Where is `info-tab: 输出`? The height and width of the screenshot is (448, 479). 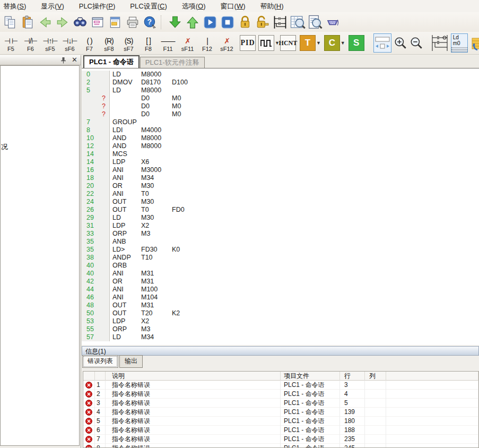 info-tab: 输出 is located at coordinates (131, 361).